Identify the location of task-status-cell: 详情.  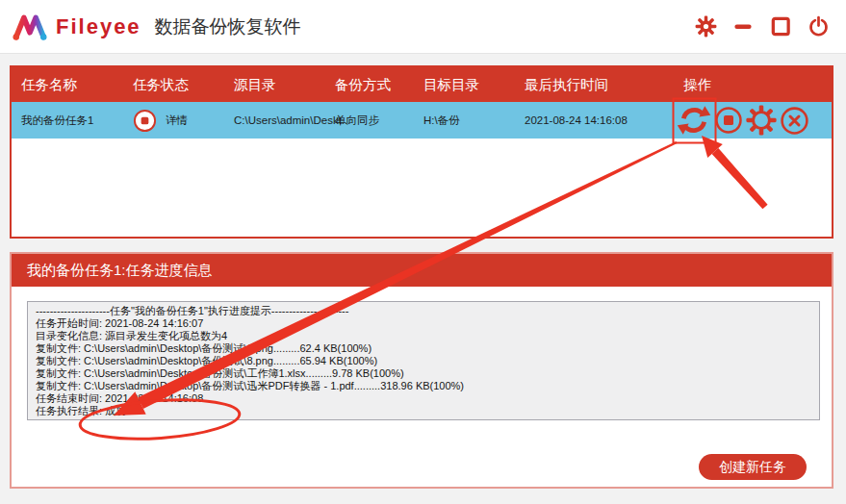
(173, 121).